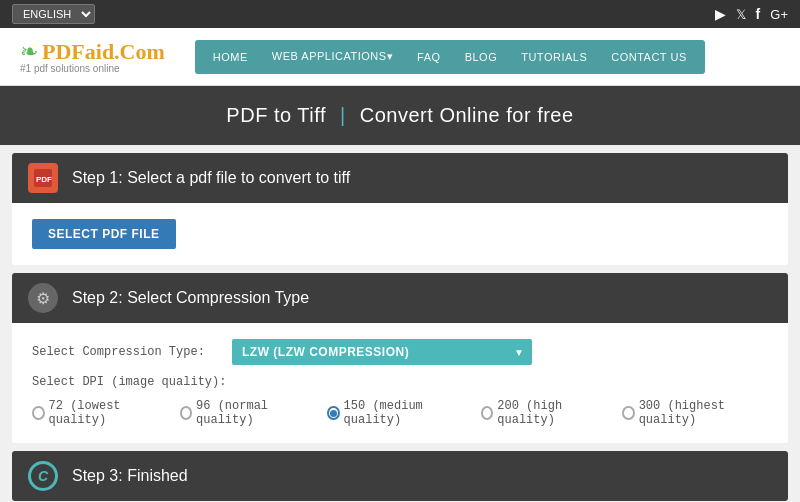  I want to click on step3-header: C Step 3: Finished, so click(400, 476).